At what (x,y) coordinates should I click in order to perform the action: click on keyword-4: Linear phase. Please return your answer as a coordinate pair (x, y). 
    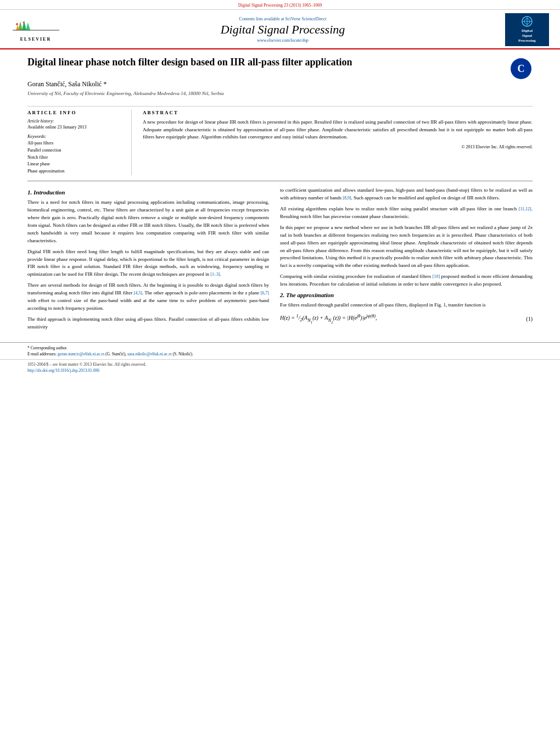
    Looking at the image, I should click on (75, 165).